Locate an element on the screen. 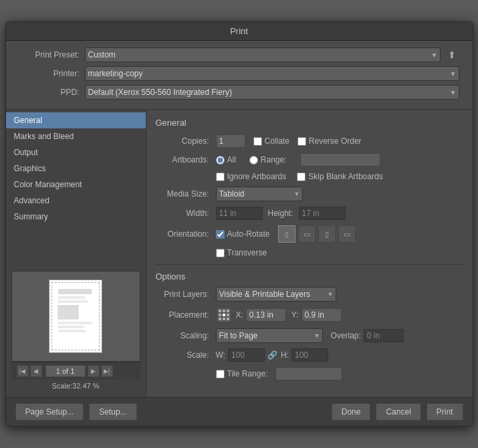 This screenshot has height=448, width=478. placement-row: Placement: is located at coordinates (310, 315).